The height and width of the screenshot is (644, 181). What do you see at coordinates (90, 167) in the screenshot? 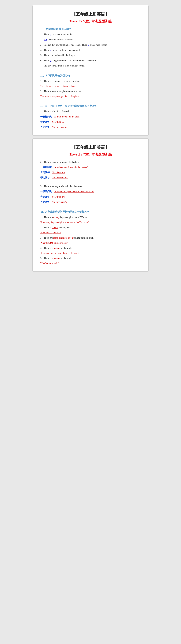
I see `item-3-2-yiban: 一般疑问句：Are there any flowers in the baske…` at bounding box center [90, 167].